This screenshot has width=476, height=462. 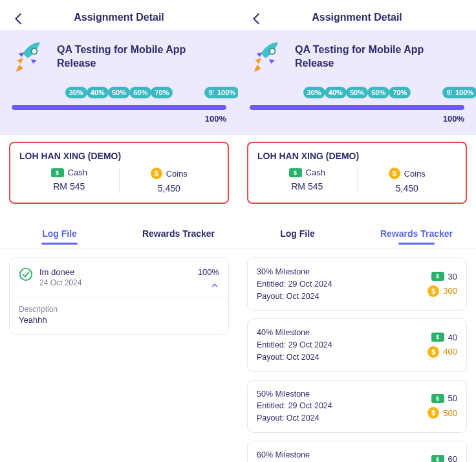 I want to click on milestone-bubble: 60%, so click(x=140, y=93).